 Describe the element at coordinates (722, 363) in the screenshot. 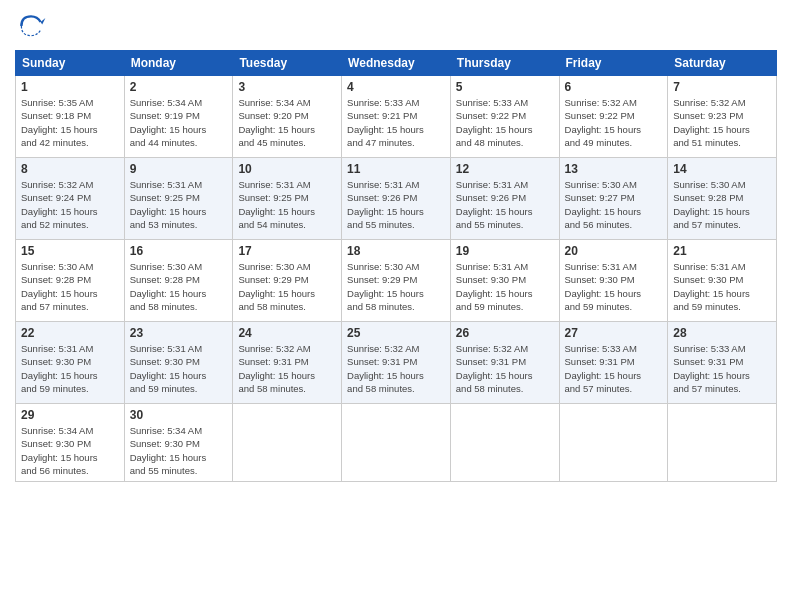

I see `calendar-cell: 28Sunrise: 5:33 AM Sunset: 9:31 PM Dayli…` at that location.